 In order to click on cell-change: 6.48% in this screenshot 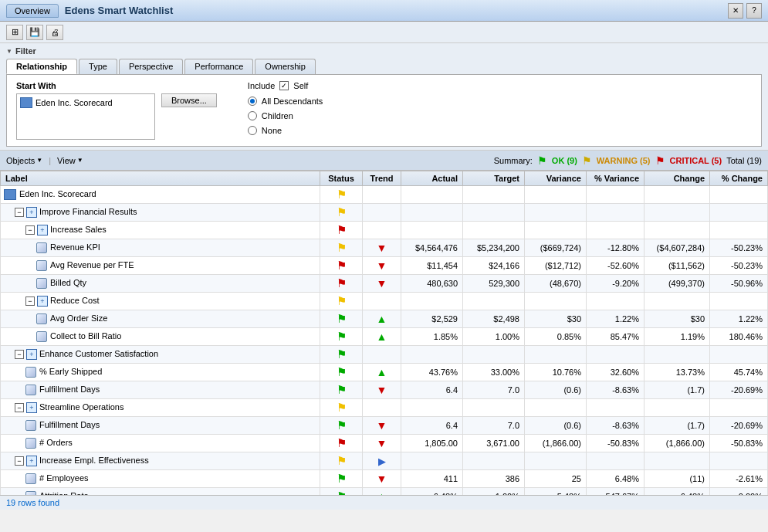, I will do `click(678, 492)`.